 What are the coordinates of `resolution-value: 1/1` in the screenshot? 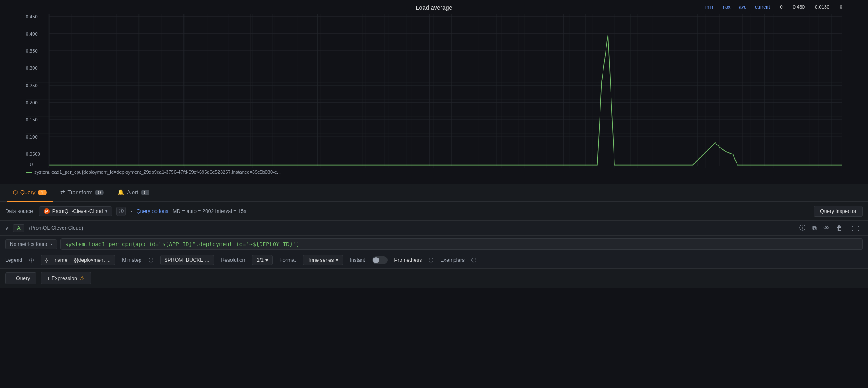 It's located at (260, 260).